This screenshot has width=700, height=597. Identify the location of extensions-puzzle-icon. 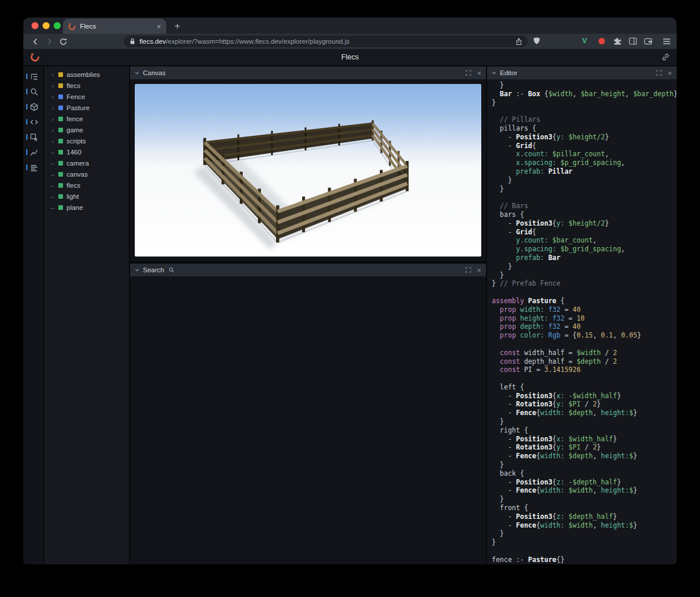
(617, 41).